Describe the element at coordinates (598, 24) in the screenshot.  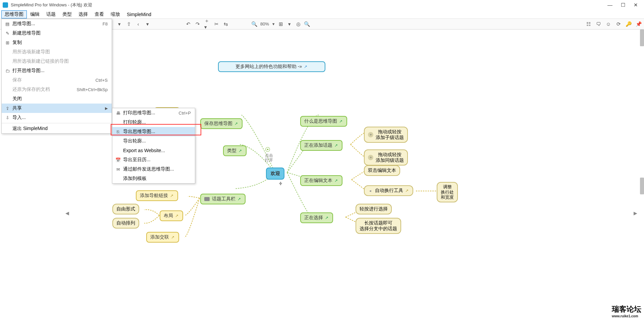
I see `comment-icon: 🗨` at that location.